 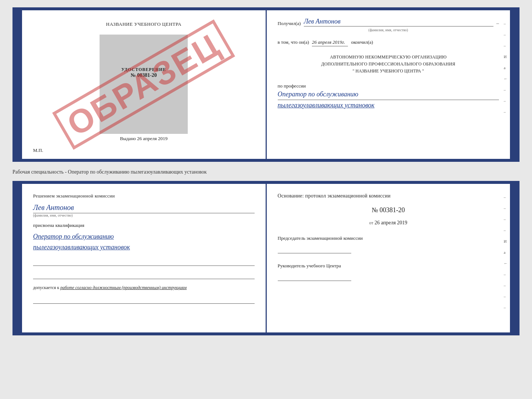 I want to click on chairman-block: Председатель экзаменационной комиссии, so click(x=389, y=244).